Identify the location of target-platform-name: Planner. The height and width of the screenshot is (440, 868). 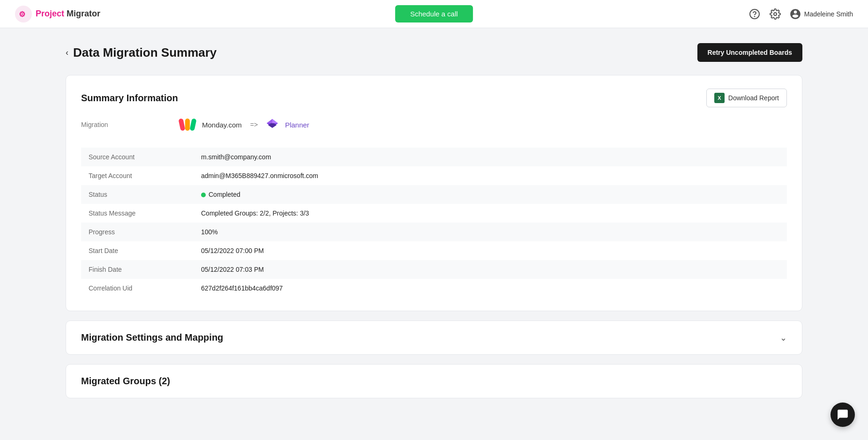
(297, 125).